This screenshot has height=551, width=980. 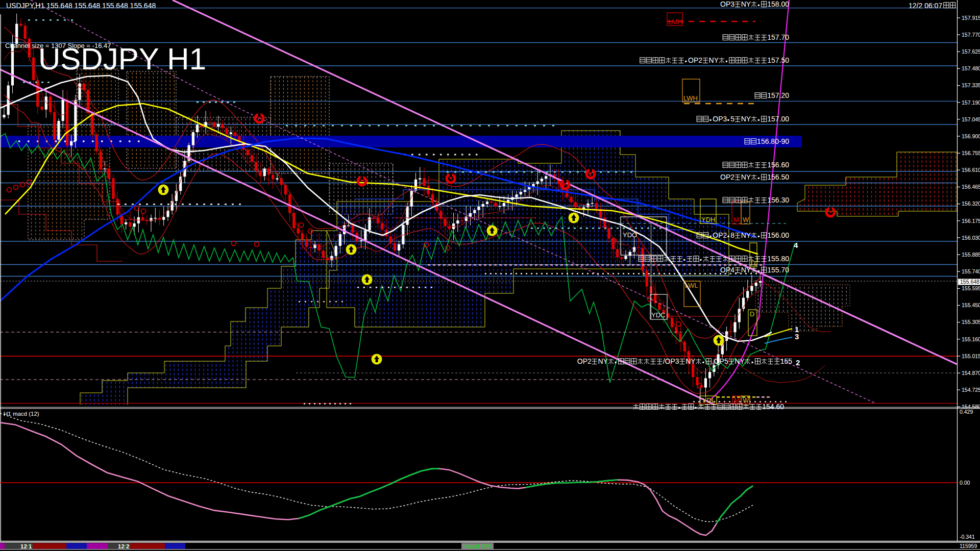 What do you see at coordinates (727, 270) in the screenshot?
I see `svg-text: OP4` at bounding box center [727, 270].